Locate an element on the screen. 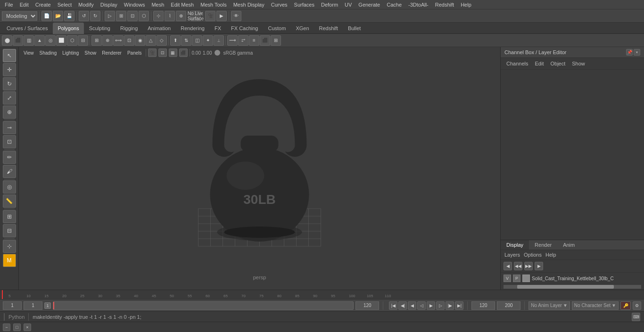 The image size is (644, 332). minimize-button: − is located at coordinates (7, 327).